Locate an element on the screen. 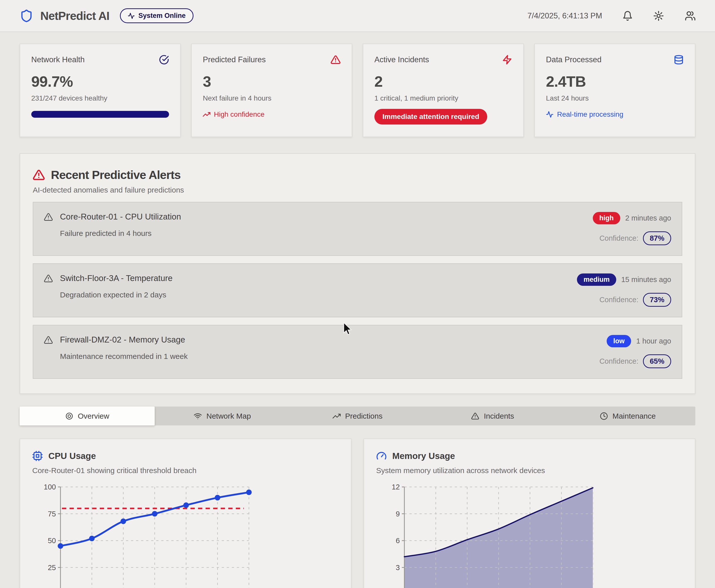  stat-value: 3 is located at coordinates (272, 81).